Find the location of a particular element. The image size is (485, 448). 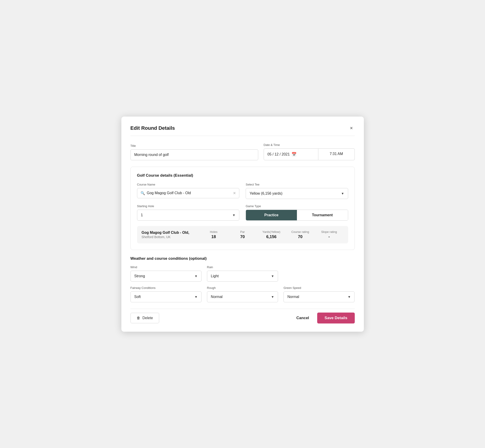

course-name-label: Course Name is located at coordinates (188, 184).